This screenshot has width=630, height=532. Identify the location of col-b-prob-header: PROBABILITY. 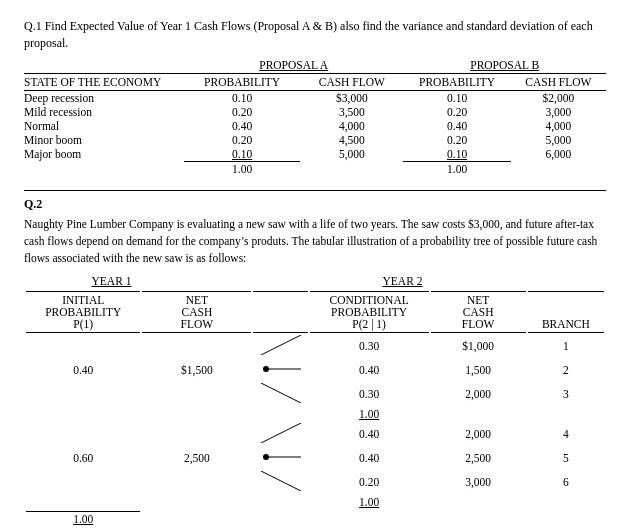
(456, 82).